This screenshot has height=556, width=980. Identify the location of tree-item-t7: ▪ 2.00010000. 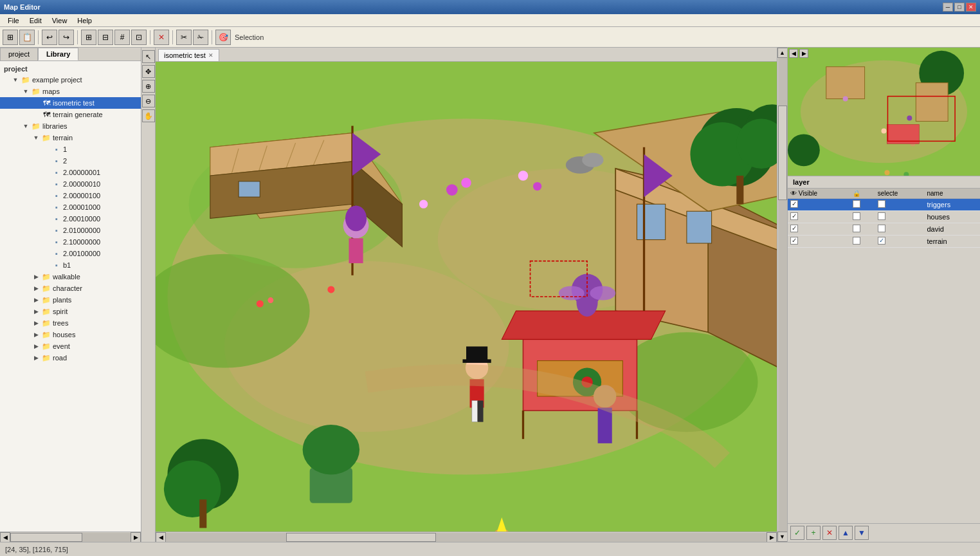
(71, 219).